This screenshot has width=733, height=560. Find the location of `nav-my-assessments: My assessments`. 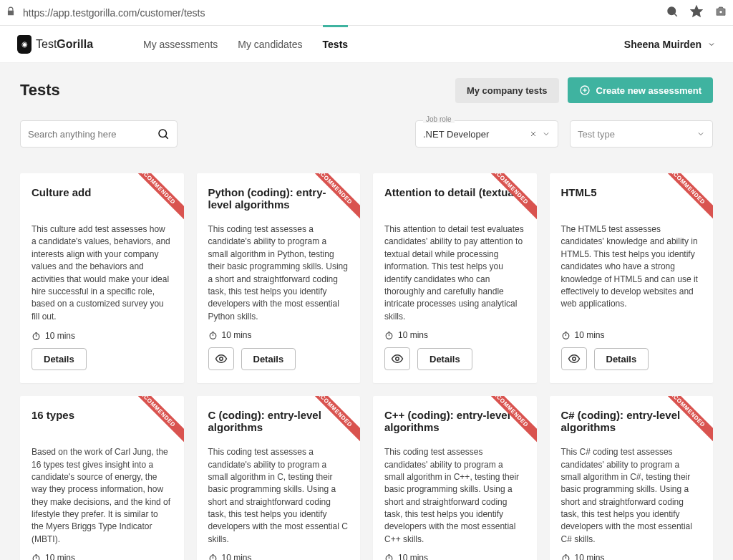

nav-my-assessments: My assessments is located at coordinates (180, 44).